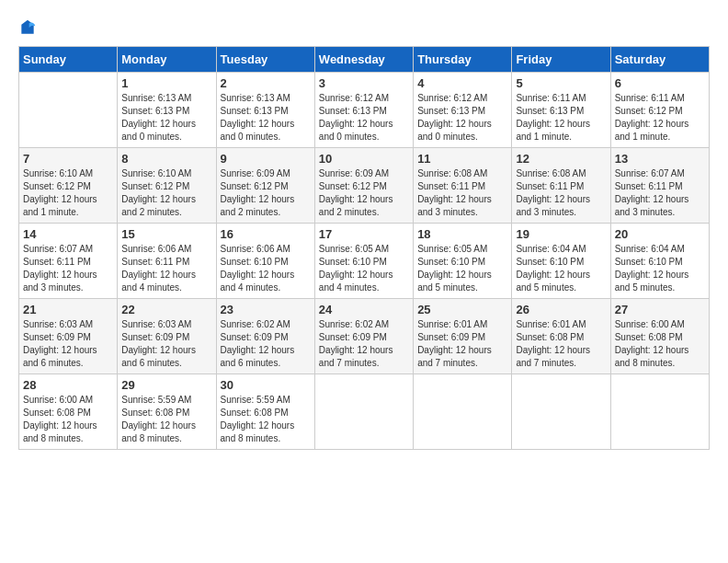 The image size is (728, 563). What do you see at coordinates (561, 158) in the screenshot?
I see `day-number: 12` at bounding box center [561, 158].